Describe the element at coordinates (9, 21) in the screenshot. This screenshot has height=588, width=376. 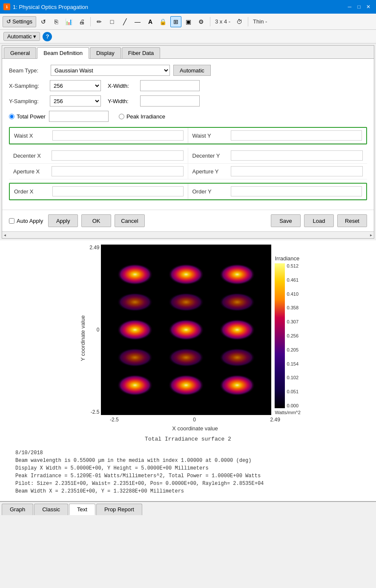
I see `settings-icon: ↺` at that location.